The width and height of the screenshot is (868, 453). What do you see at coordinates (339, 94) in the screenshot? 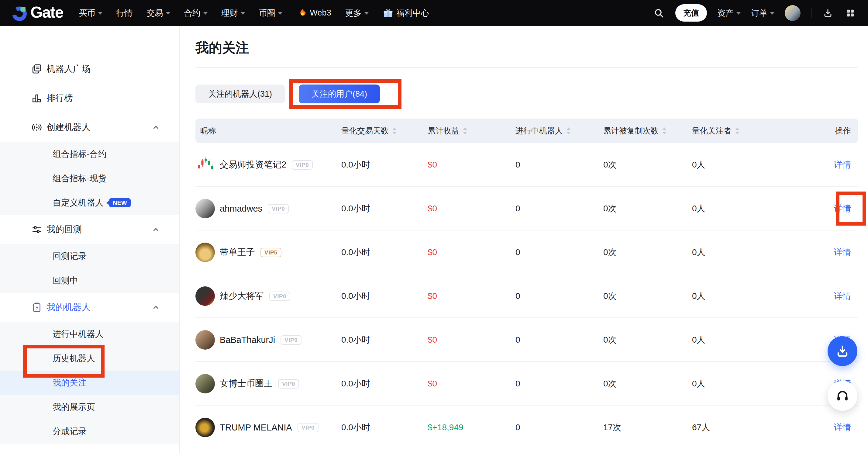
I see `tab-followed-users: 关注的用户(84)` at bounding box center [339, 94].